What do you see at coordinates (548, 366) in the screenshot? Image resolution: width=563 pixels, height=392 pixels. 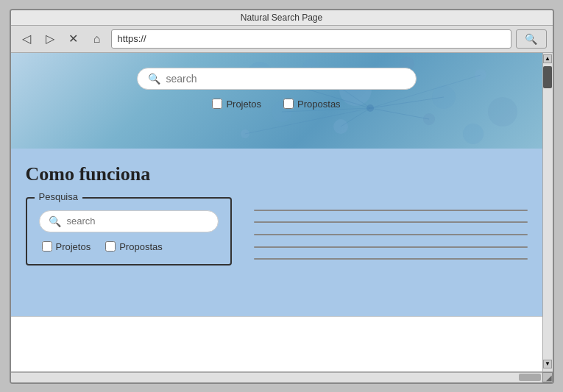 I see `scrollbar-bottom: ▼` at bounding box center [548, 366].